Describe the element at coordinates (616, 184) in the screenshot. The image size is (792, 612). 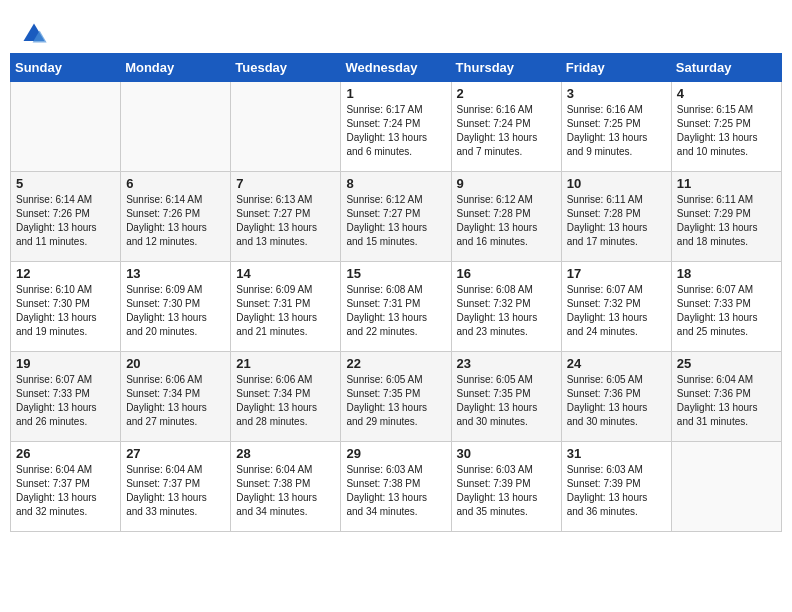
I see `day-number: 10` at that location.